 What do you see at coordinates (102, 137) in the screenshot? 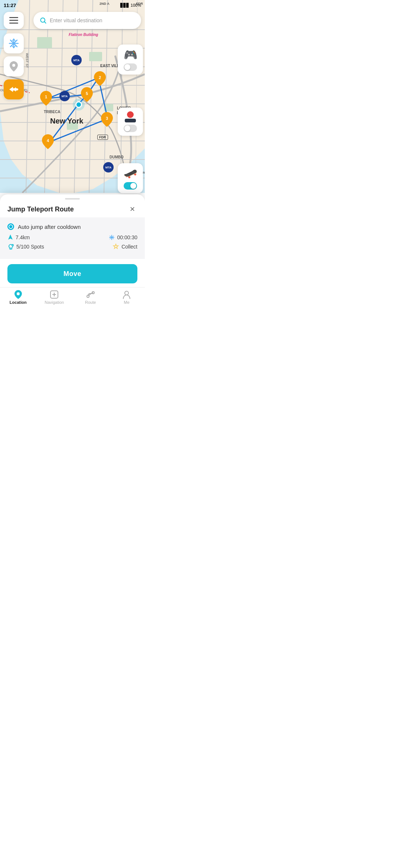
I see `fdr-label: FDR` at bounding box center [102, 137].